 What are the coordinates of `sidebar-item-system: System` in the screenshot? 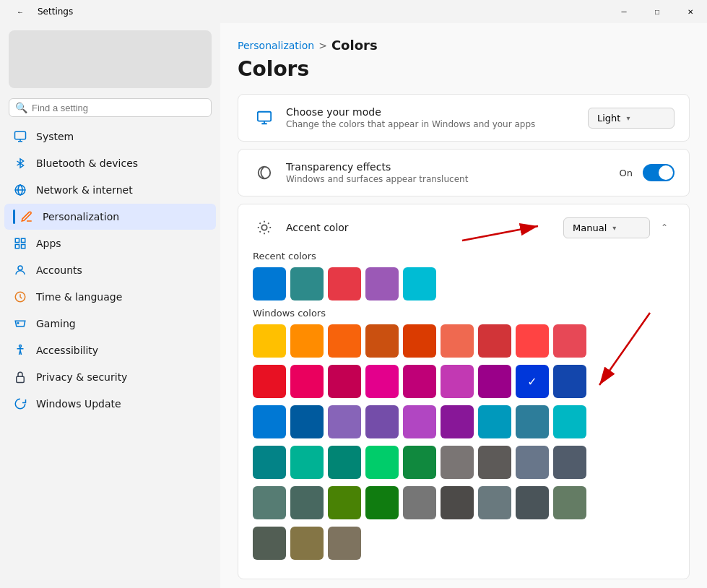 It's located at (110, 137).